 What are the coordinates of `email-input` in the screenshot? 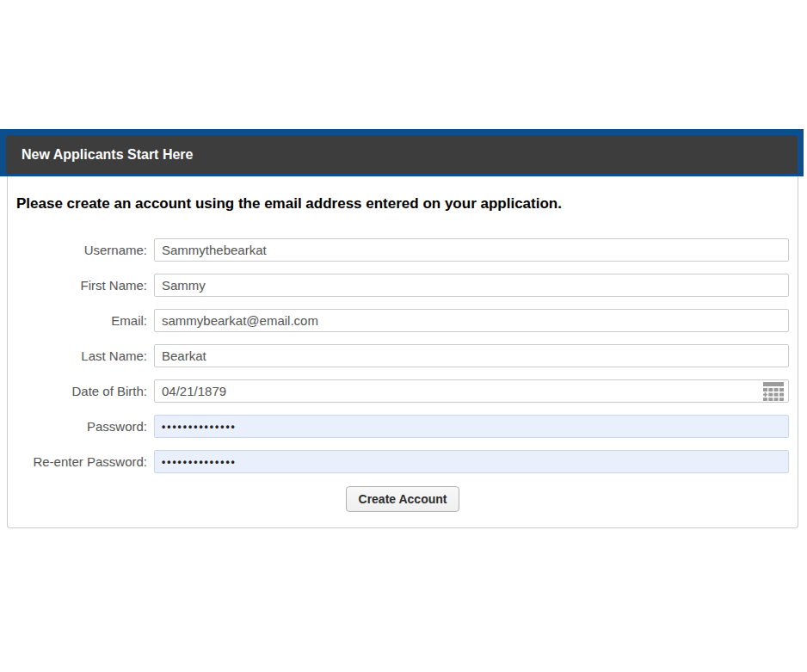 It's located at (471, 320).